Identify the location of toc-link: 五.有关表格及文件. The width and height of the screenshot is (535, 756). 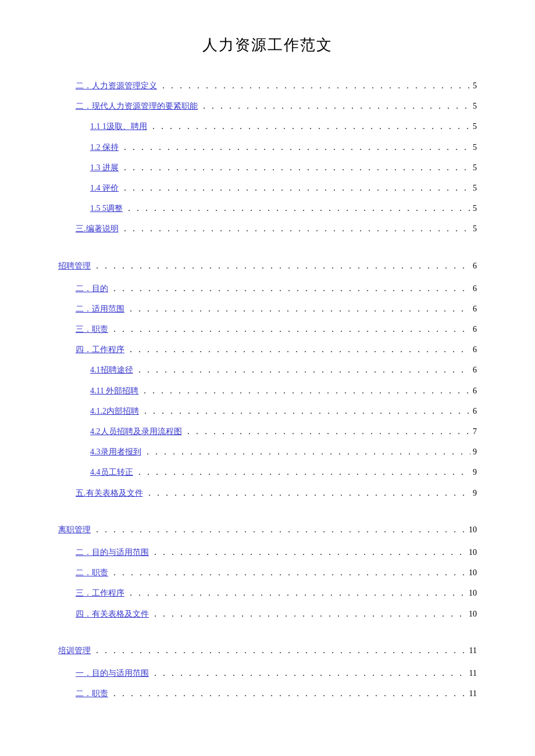
(109, 493).